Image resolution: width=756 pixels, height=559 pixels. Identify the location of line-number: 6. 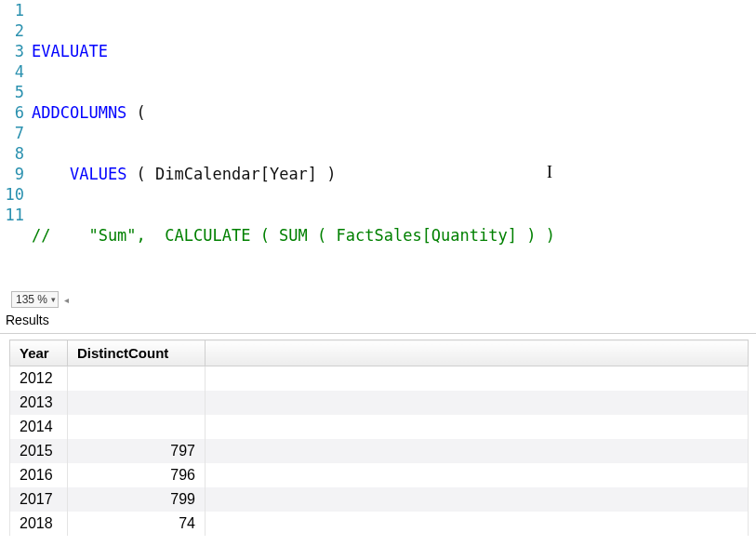
(12, 113).